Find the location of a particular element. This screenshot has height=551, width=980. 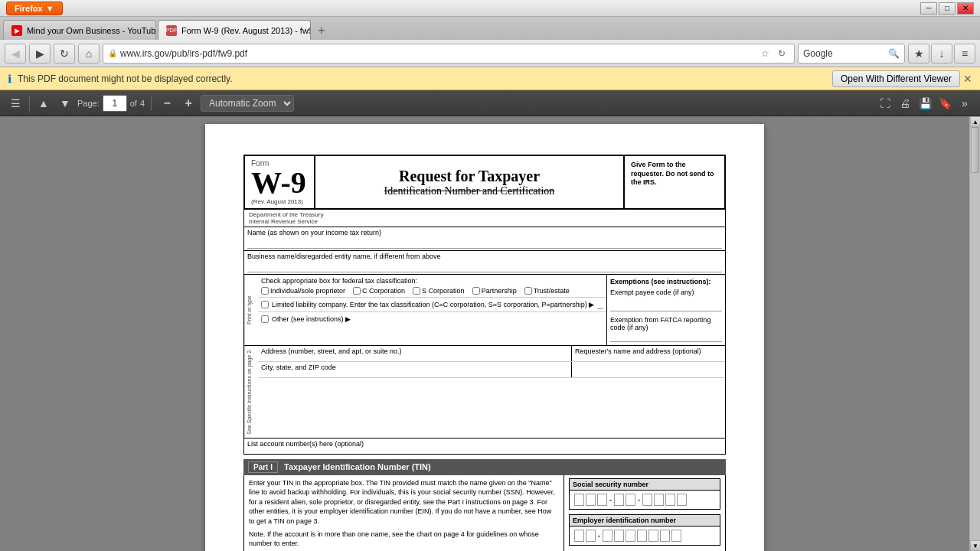

checkbox-other is located at coordinates (265, 319).